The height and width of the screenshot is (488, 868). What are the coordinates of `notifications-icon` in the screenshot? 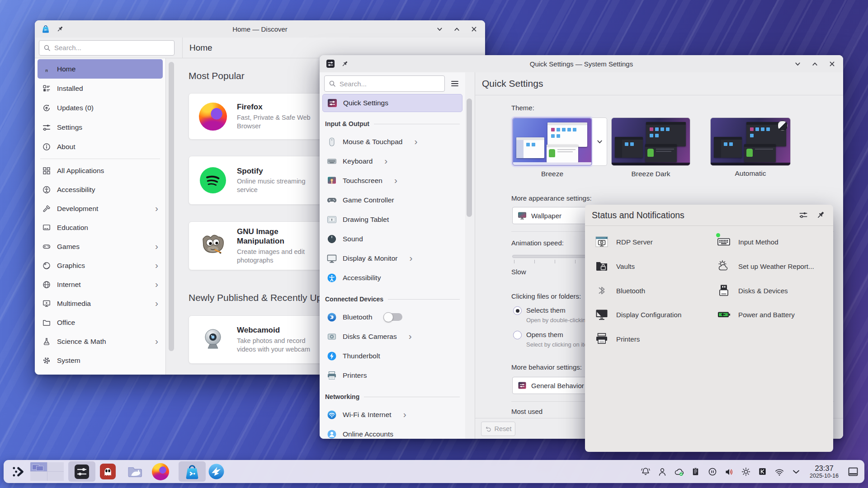 It's located at (646, 472).